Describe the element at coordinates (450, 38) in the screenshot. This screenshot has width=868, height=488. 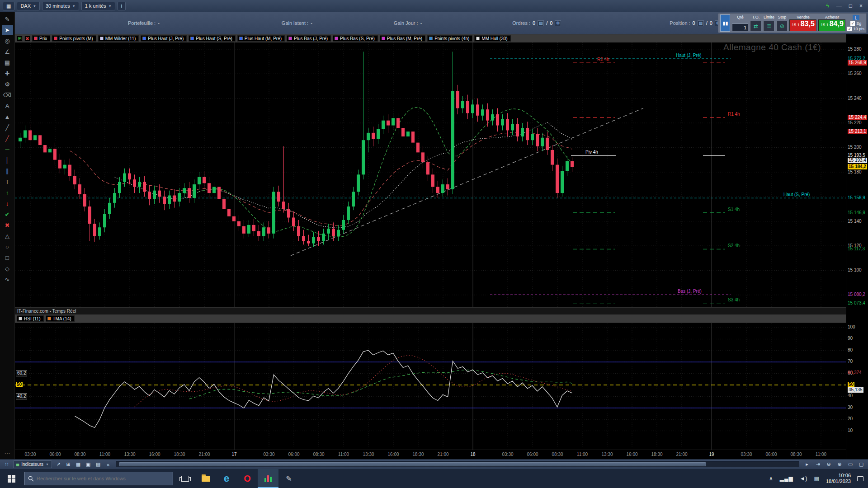
I see `legend-item: Points pivots (4h)` at that location.